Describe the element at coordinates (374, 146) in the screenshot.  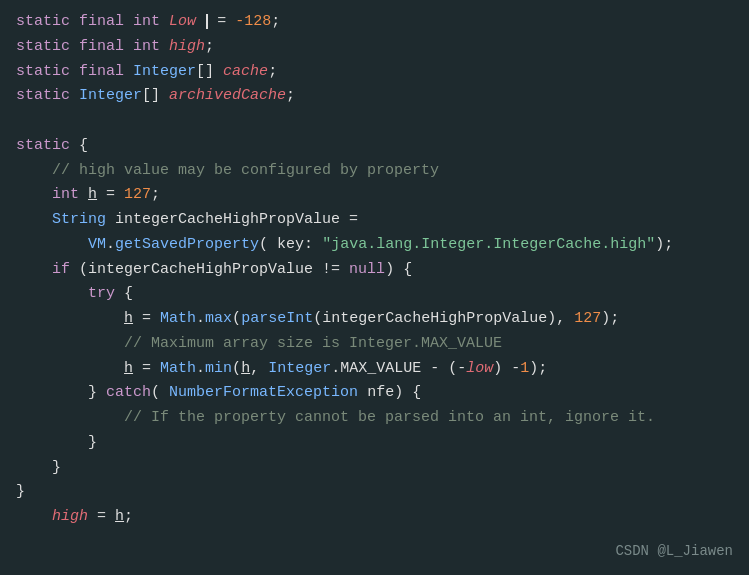
I see `code-line-6: static {` at that location.